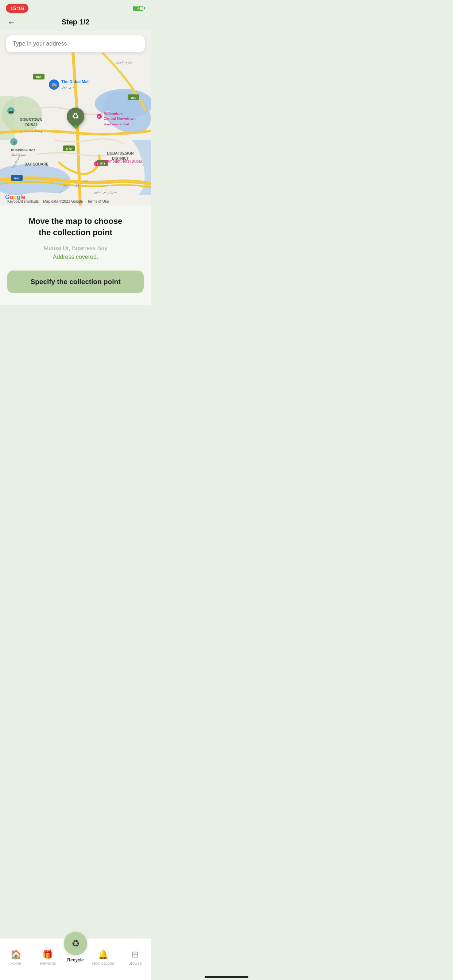 The image size is (453, 980). What do you see at coordinates (75, 118) in the screenshot?
I see `map-container: D86 D68 D72 D71 E44 30 28 25 27 DOWNTOWN…` at bounding box center [75, 118].